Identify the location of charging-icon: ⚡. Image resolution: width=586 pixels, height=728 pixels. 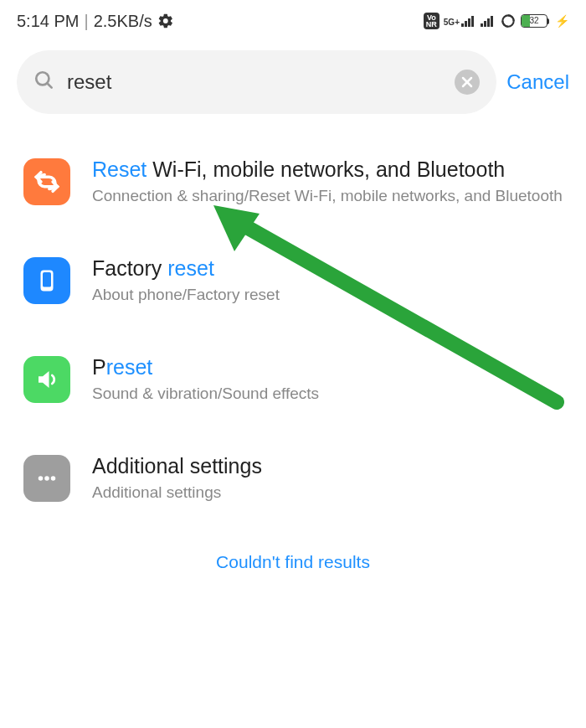
(563, 21).